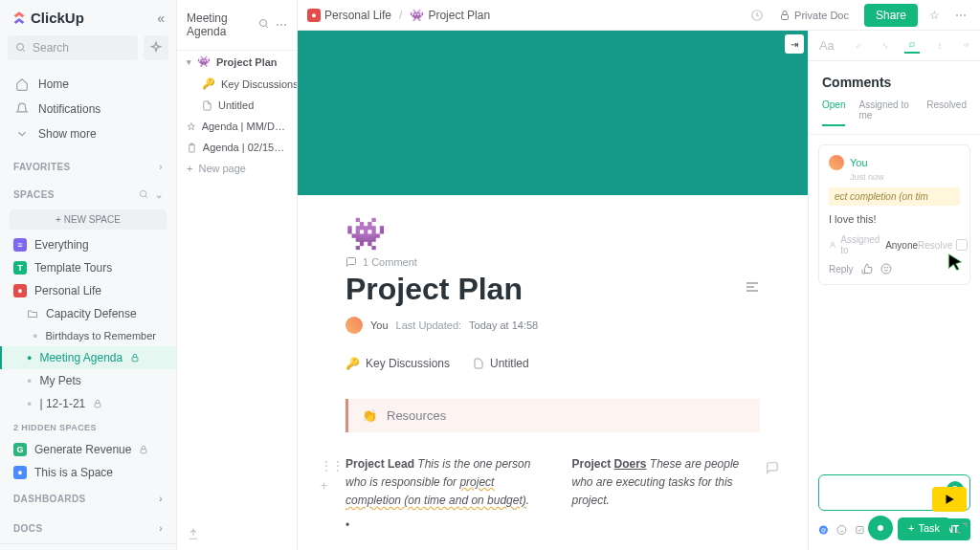 The height and width of the screenshot is (550, 980). What do you see at coordinates (88, 134) in the screenshot?
I see `nav-show-more: Show more` at bounding box center [88, 134].